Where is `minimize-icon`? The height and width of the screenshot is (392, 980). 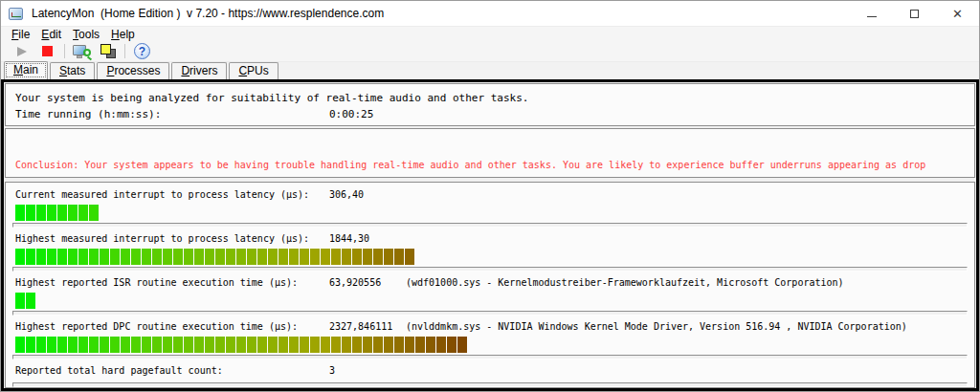
minimize-icon is located at coordinates (872, 17).